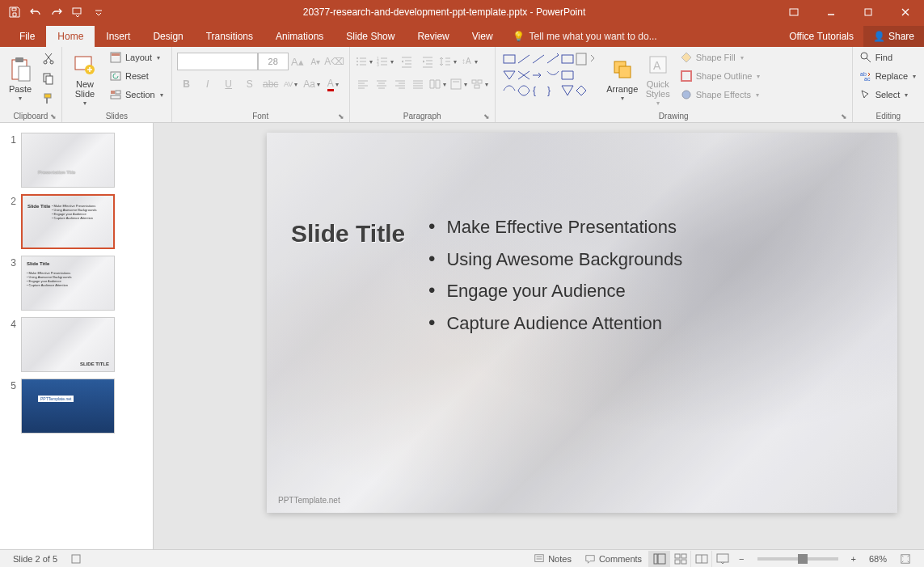  I want to click on slide-counter: Slide 2 of 5, so click(36, 559).